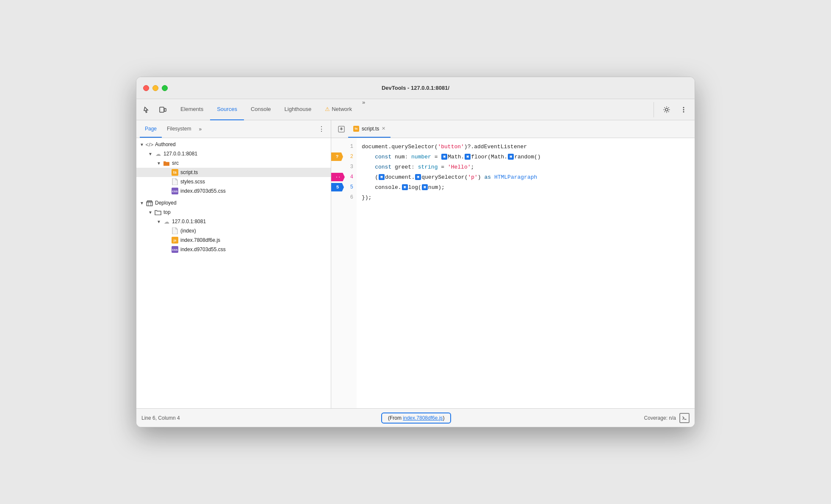  Describe the element at coordinates (234, 212) in the screenshot. I see `tree-item-top: ▼ top` at that location.